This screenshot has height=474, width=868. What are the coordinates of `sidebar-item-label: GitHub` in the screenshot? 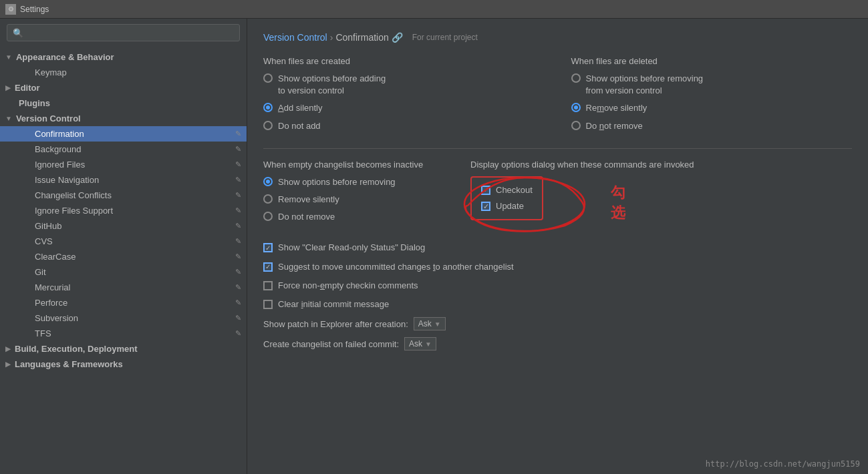 It's located at (48, 226).